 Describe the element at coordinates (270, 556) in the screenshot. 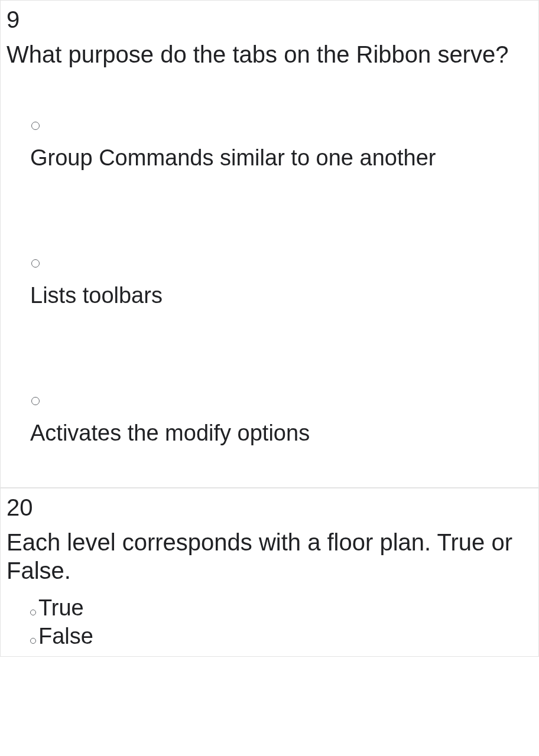

I see `question-text: Each level corresponds with a floor plan…` at that location.